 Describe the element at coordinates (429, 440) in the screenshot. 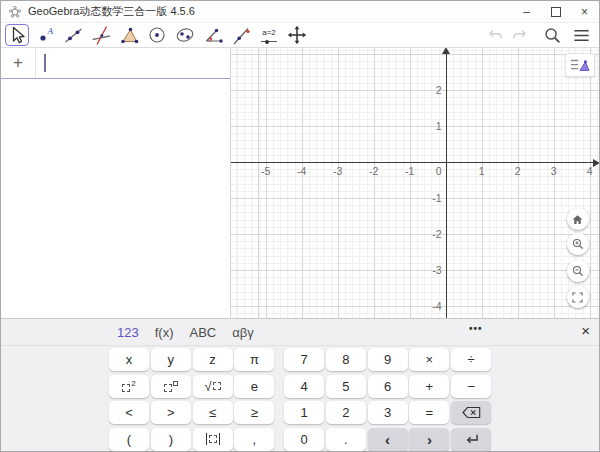

I see `key-cursor-right: ›` at that location.